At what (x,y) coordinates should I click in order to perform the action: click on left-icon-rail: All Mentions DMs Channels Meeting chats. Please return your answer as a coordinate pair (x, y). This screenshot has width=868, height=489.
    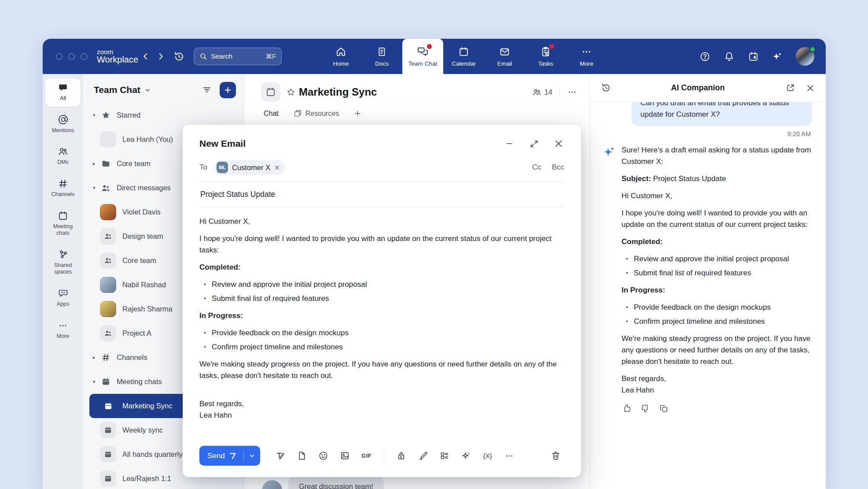
    Looking at the image, I should click on (63, 282).